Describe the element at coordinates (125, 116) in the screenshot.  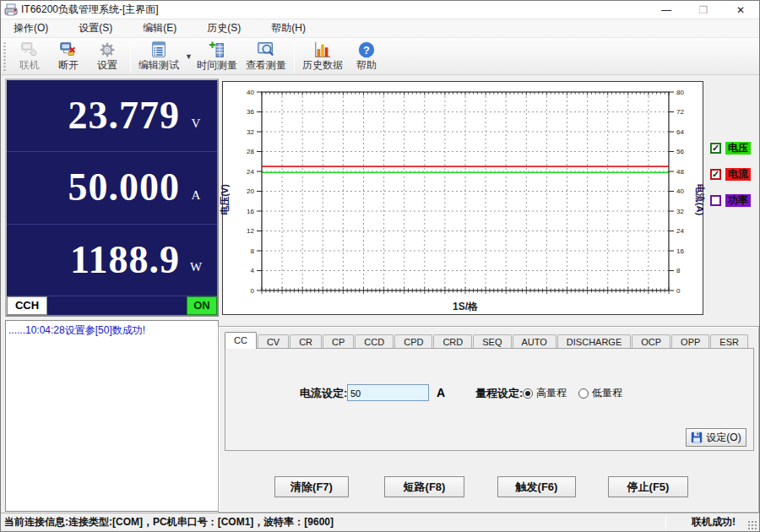
I see `voltage-value: 23.779` at that location.